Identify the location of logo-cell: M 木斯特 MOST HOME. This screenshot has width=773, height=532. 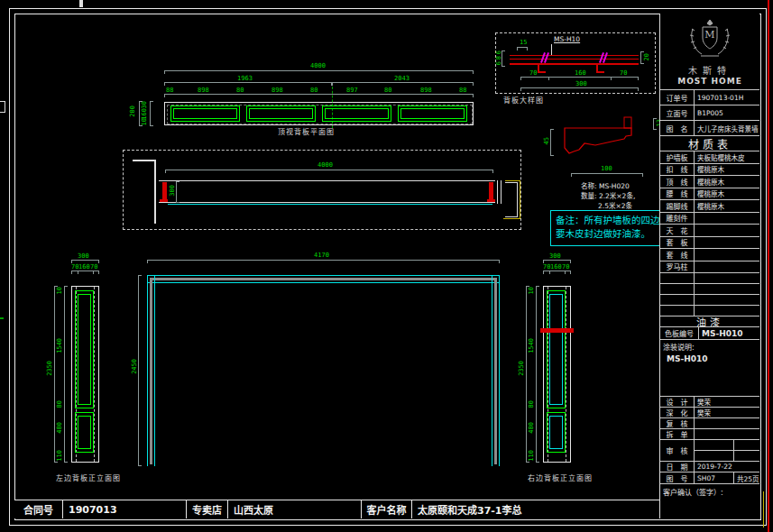
(710, 52).